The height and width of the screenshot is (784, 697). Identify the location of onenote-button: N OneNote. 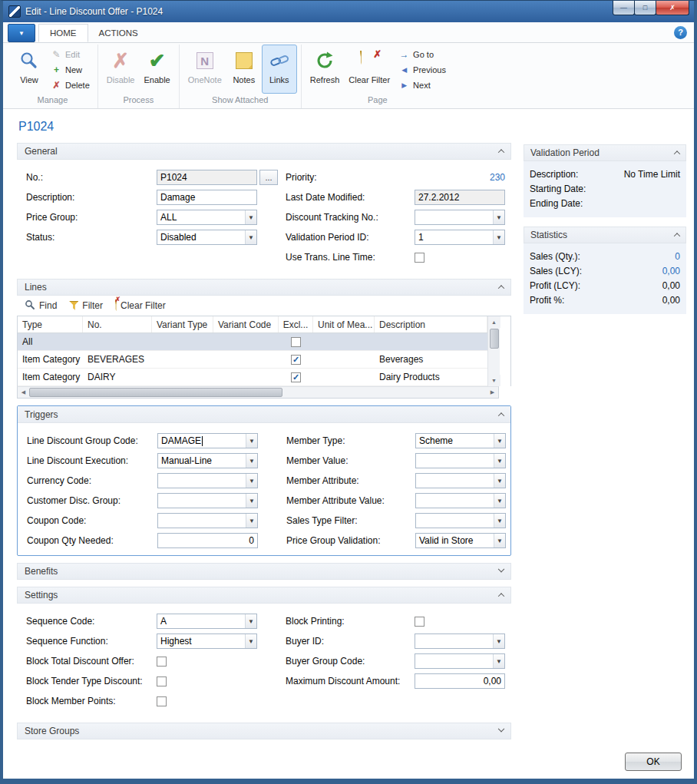
(205, 69).